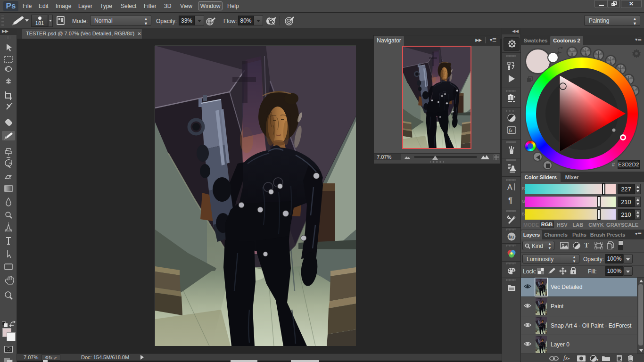 The width and height of the screenshot is (644, 362). What do you see at coordinates (510, 188) in the screenshot?
I see `svg-text: A` at bounding box center [510, 188].